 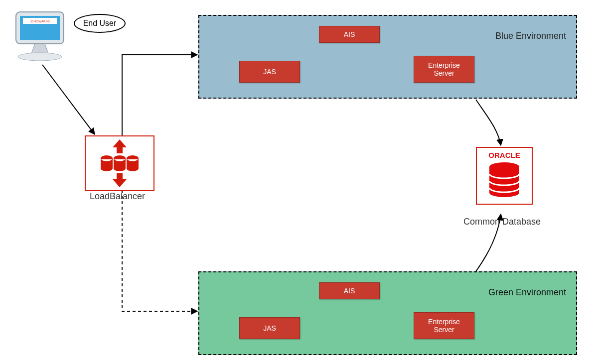 What do you see at coordinates (444, 69) in the screenshot?
I see `blue-es-label: Enterprise Server` at bounding box center [444, 69].